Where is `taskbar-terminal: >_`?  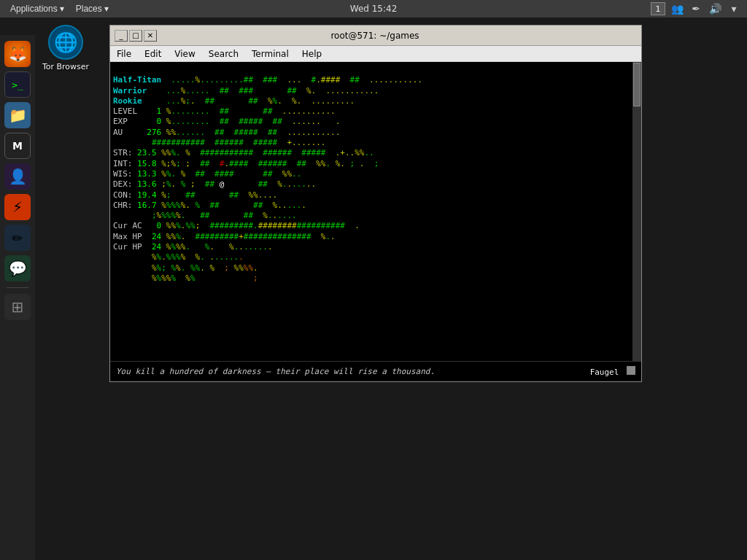 taskbar-terminal: >_ is located at coordinates (18, 85).